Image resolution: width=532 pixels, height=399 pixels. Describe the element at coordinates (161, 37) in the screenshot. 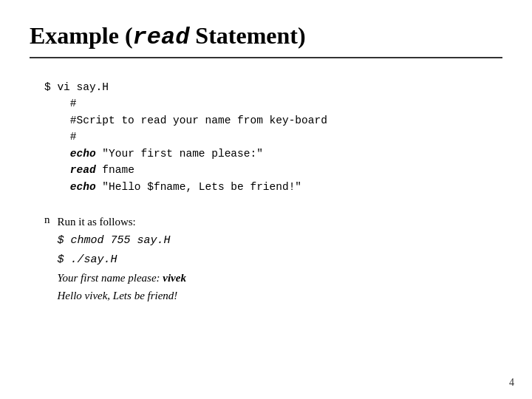

I see `title-mono: read` at that location.